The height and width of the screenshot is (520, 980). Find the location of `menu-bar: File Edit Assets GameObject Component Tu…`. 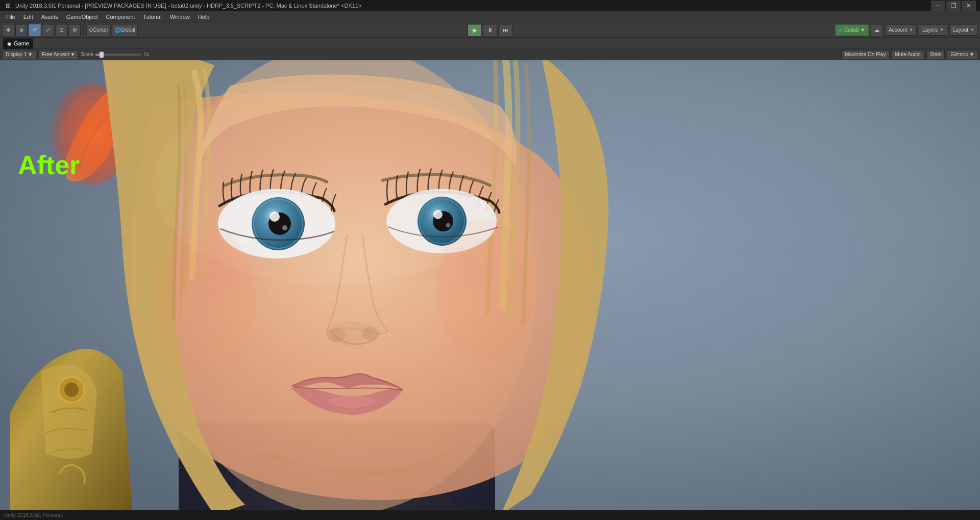

menu-bar: File Edit Assets GameObject Component Tu… is located at coordinates (490, 17).